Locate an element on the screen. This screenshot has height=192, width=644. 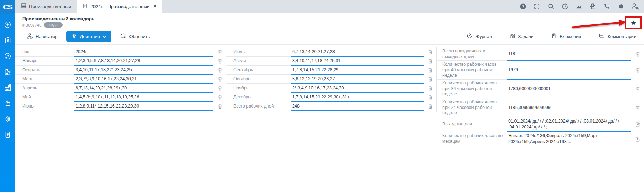
field-value: 118 is located at coordinates (569, 54).